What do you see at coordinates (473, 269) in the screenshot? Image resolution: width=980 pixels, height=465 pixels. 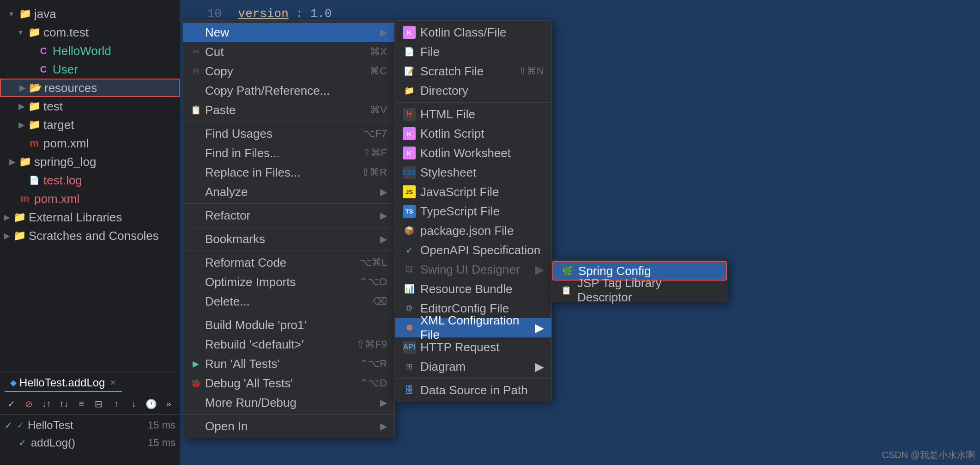 I see `submenu-item-swing: 🖼 Swing UI Designer ▶` at bounding box center [473, 269].